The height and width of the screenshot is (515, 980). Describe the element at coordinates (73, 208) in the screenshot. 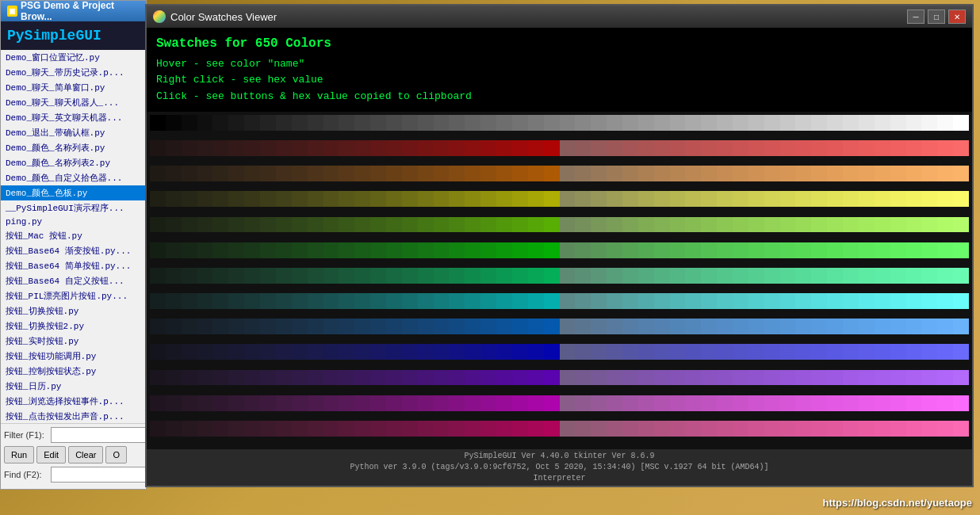

I see `list-item: __PySimpleGUI演示程序...` at that location.